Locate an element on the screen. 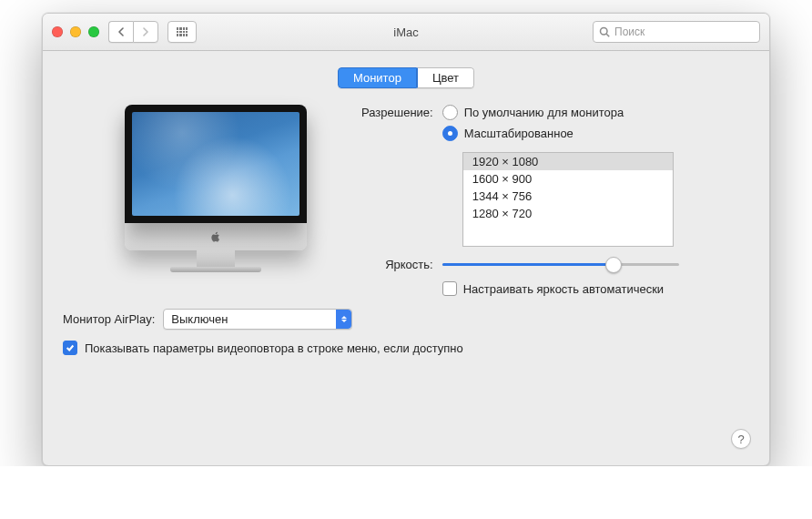 The image size is (812, 519). show-all-button is located at coordinates (182, 32).